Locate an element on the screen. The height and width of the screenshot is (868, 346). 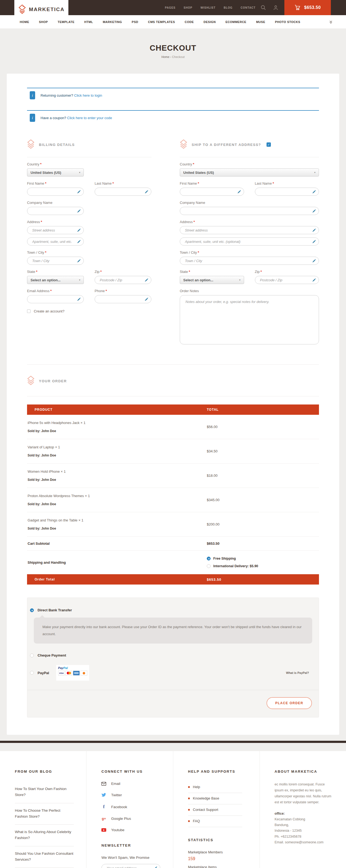
help-supports-heading: HELP AND SUPPORTS is located at coordinates (218, 772).